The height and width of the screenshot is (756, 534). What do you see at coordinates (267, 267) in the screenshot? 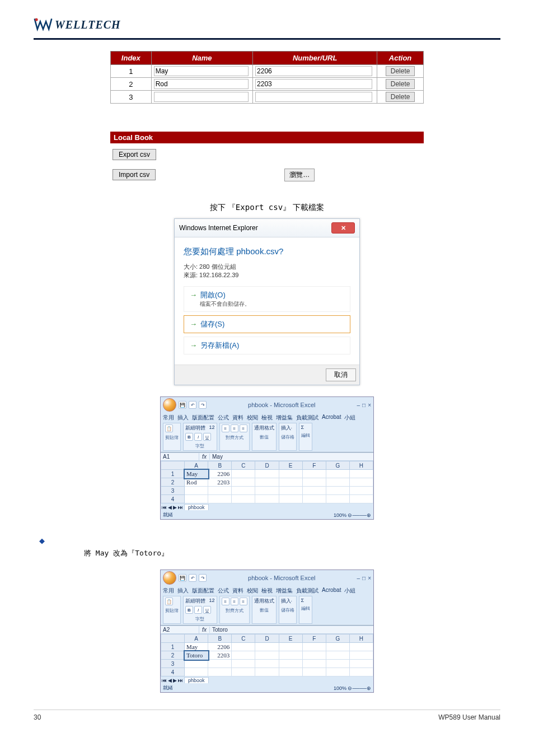
I see `dialog-size: 大小: 280 個位元組` at bounding box center [267, 267].